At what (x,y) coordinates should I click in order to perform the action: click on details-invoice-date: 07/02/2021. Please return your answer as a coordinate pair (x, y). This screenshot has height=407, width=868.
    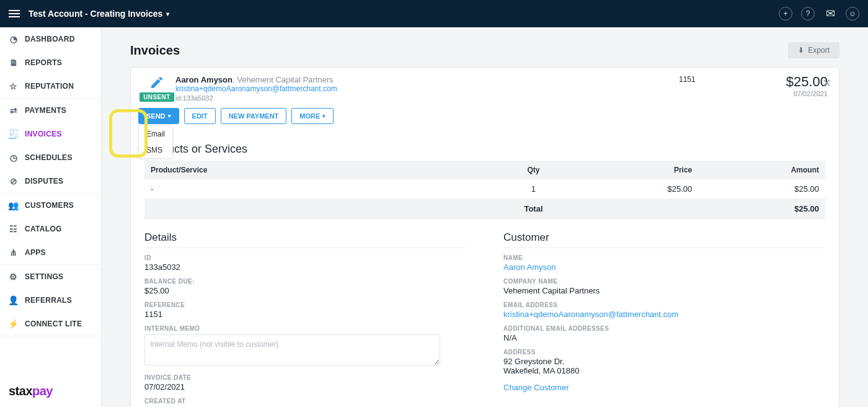
    Looking at the image, I should click on (305, 387).